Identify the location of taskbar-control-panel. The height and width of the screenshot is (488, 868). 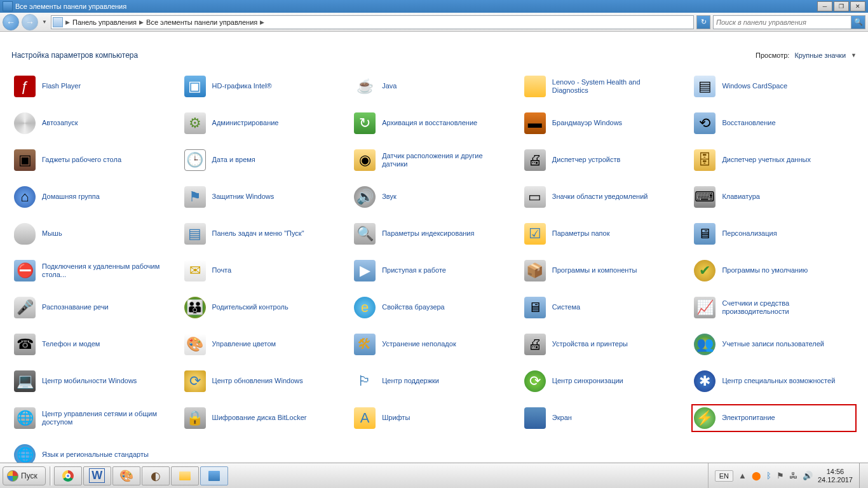
(214, 476).